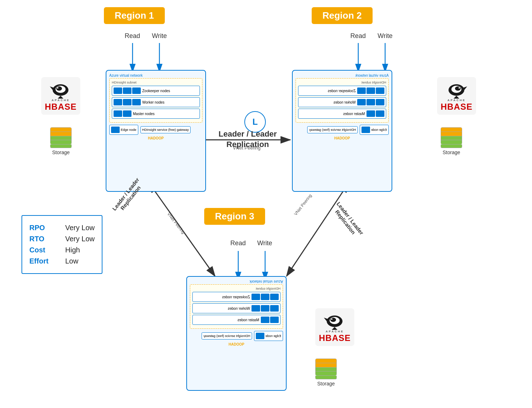  Describe the element at coordinates (358, 36) in the screenshot. I see `region2-read-label: Read` at that location.